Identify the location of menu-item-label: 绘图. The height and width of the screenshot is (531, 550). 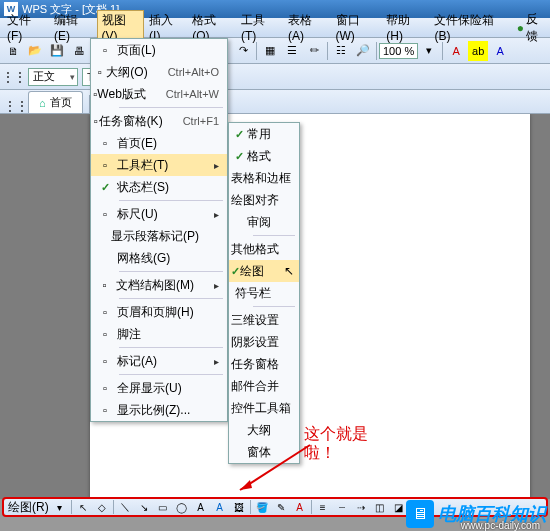
(262, 272).